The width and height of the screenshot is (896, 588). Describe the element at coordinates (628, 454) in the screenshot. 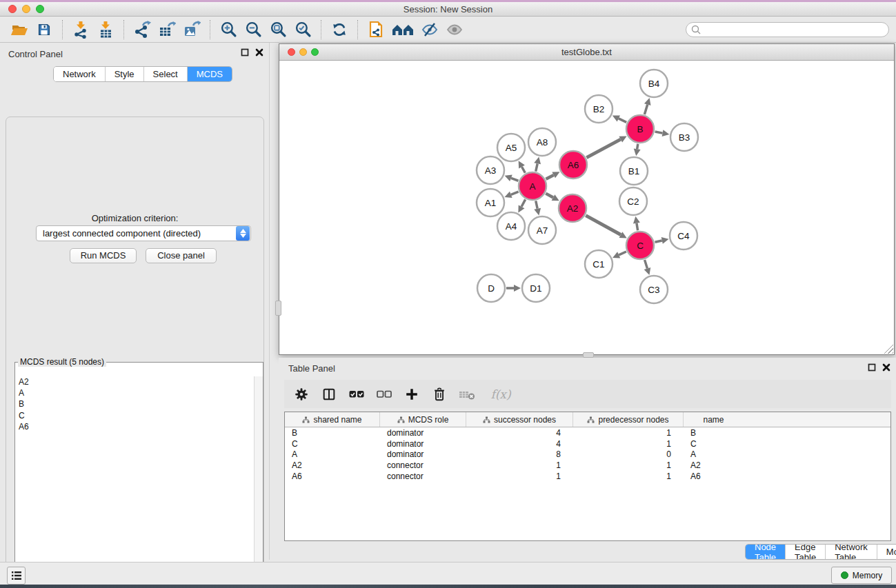

I see `table-cell: 0` at that location.